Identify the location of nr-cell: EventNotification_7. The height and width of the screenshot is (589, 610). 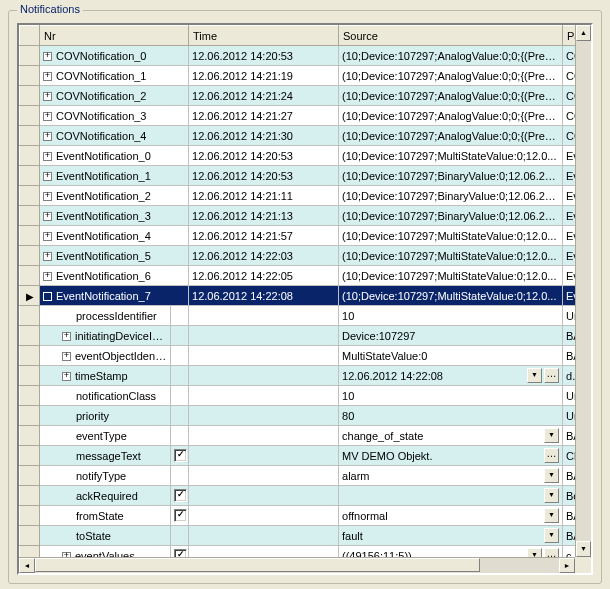
(114, 296).